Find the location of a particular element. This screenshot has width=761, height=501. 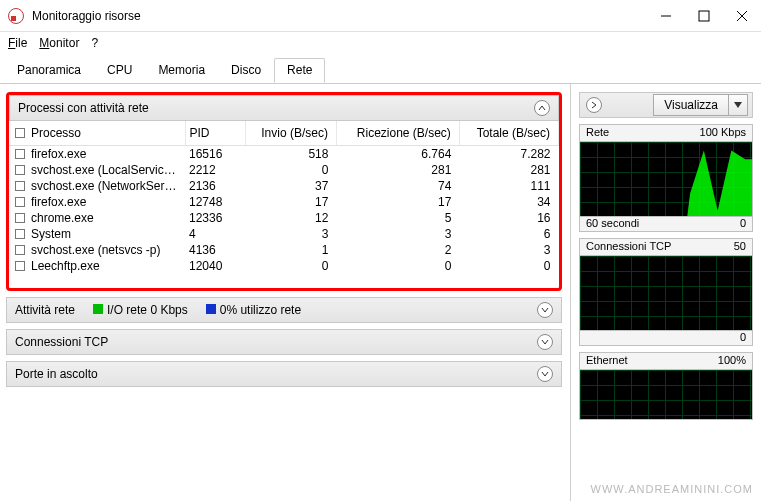

title-bar: Monitoraggio risorse is located at coordinates (380, 16).